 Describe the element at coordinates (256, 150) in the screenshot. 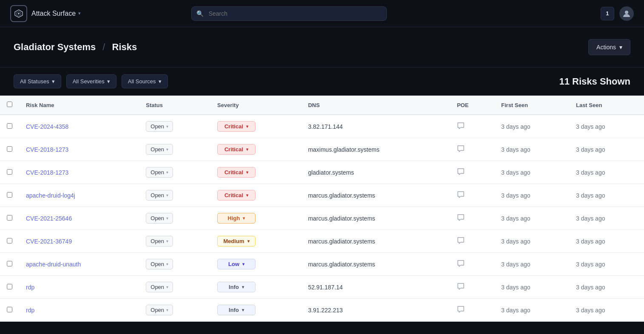

I see `row-severity: Critical ▾` at that location.